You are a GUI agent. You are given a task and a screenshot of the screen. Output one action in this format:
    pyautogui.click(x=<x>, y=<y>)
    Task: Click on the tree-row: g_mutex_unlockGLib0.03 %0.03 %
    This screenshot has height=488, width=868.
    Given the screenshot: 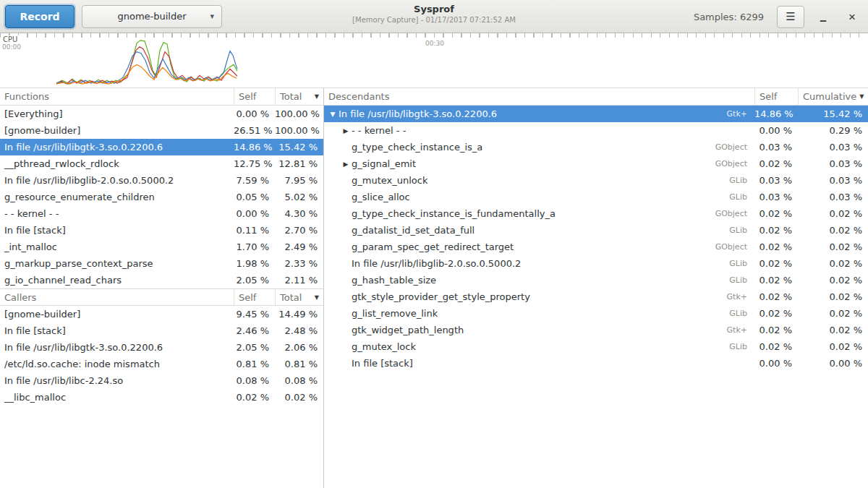 What is the action you would take?
    pyautogui.click(x=596, y=181)
    